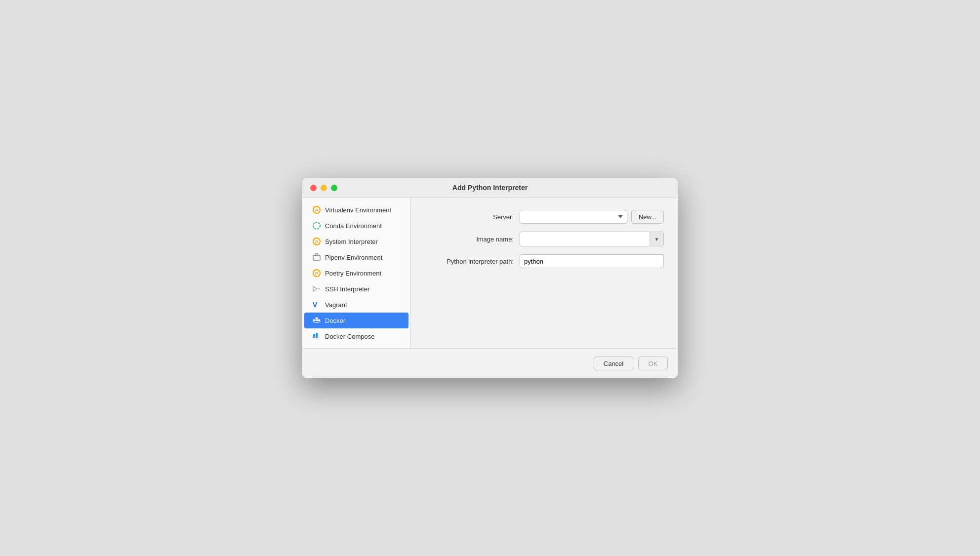 Image resolution: width=980 pixels, height=556 pixels. What do you see at coordinates (585, 239) in the screenshot?
I see `image-name-input` at bounding box center [585, 239].